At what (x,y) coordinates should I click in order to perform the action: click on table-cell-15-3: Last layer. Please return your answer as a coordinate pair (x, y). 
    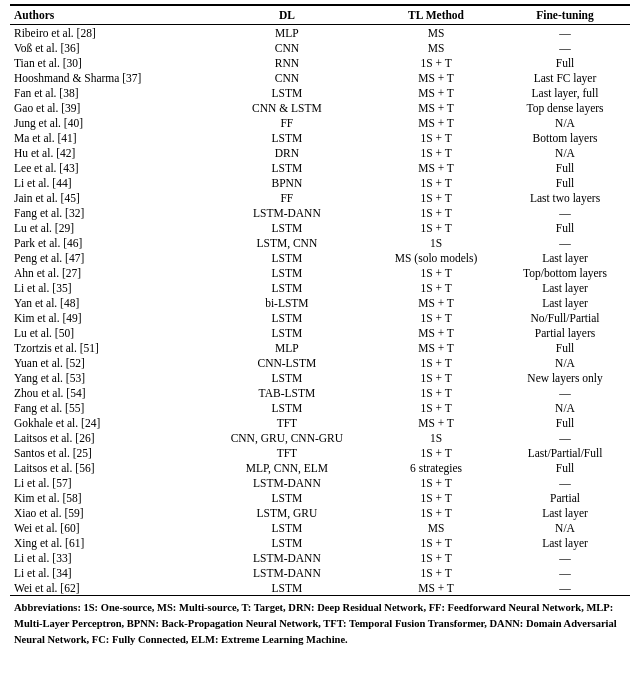
    Looking at the image, I should click on (565, 258).